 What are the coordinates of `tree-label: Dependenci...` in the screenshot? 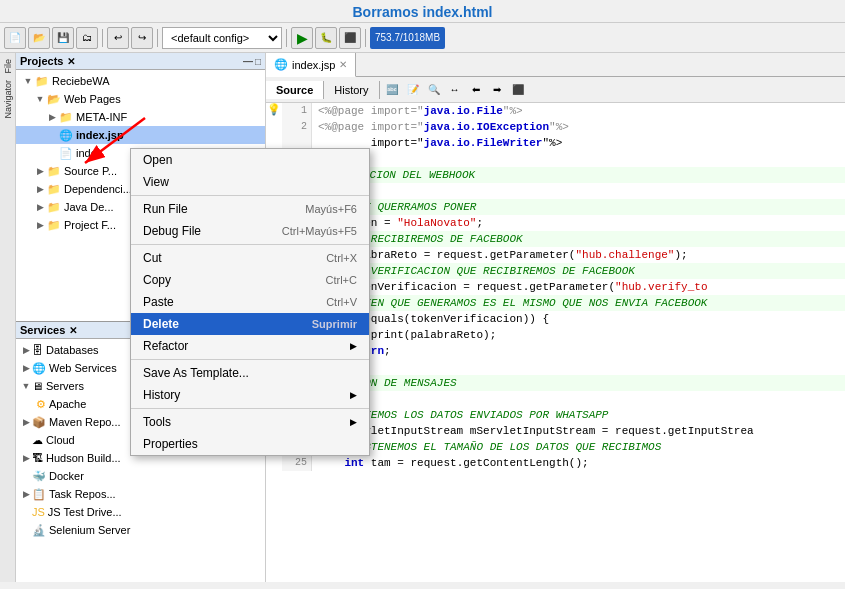 It's located at (98, 189).